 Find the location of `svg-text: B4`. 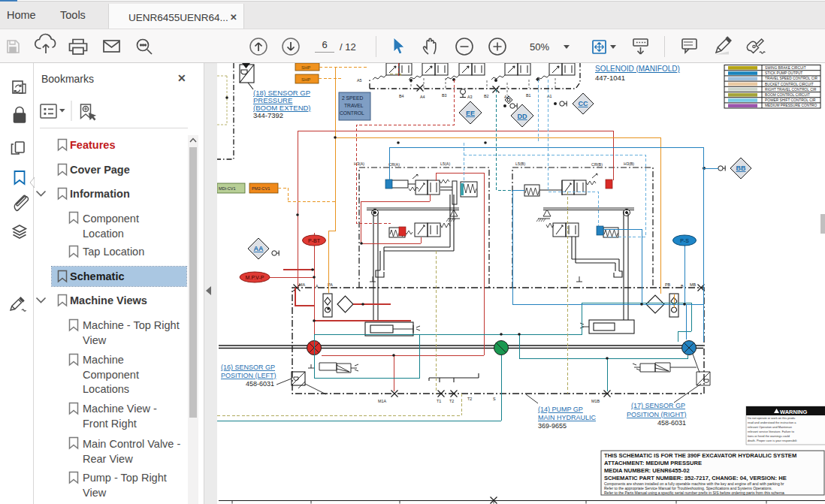

svg-text: B4 is located at coordinates (401, 96).